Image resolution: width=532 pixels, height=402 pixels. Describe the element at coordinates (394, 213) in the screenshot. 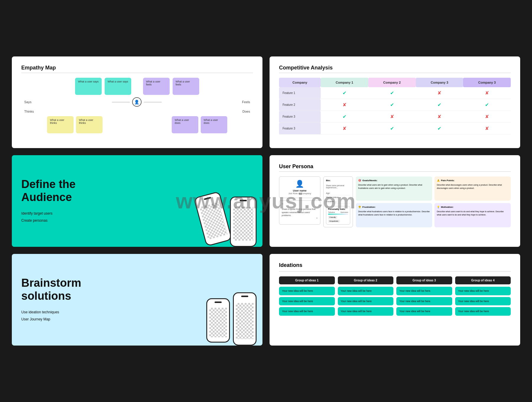

I see `frustration-text: Describe what frustrations users face in…` at that location.